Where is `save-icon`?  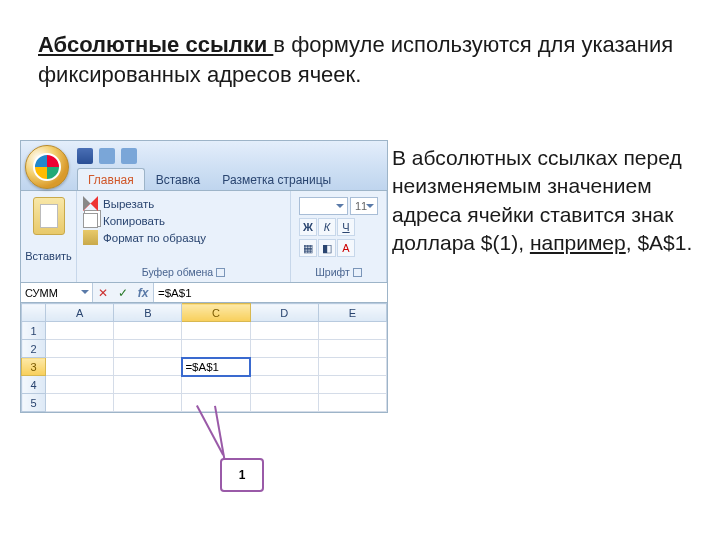 save-icon is located at coordinates (85, 156).